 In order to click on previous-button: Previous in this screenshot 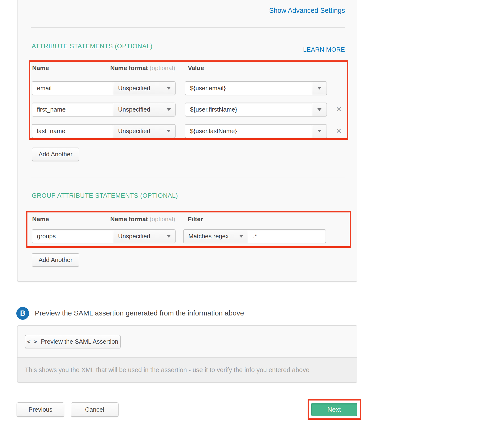, I will do `click(40, 410)`.